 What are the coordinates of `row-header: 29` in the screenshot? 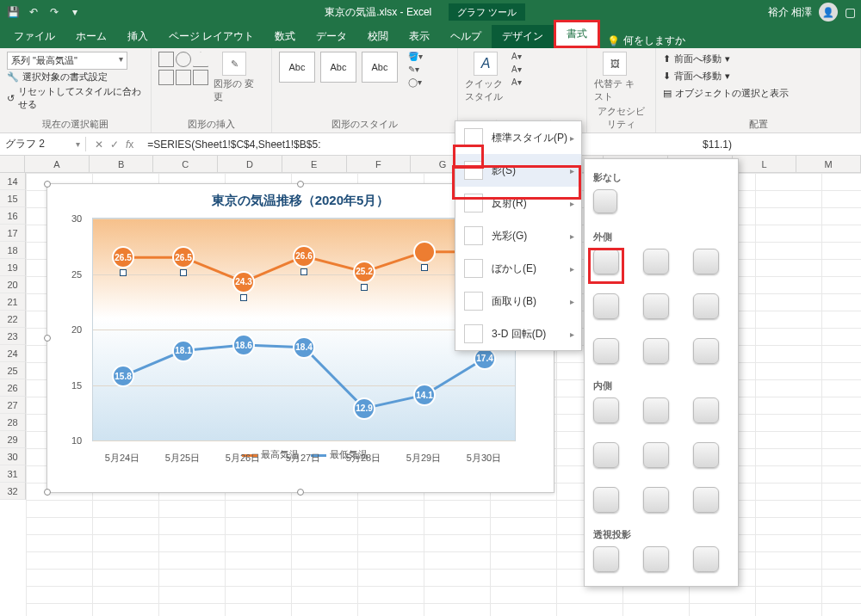 It's located at (13, 440).